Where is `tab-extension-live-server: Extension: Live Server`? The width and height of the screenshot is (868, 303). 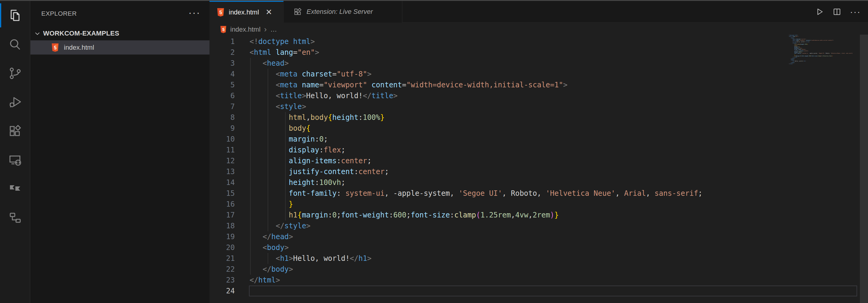 tab-extension-live-server: Extension: Live Server is located at coordinates (343, 12).